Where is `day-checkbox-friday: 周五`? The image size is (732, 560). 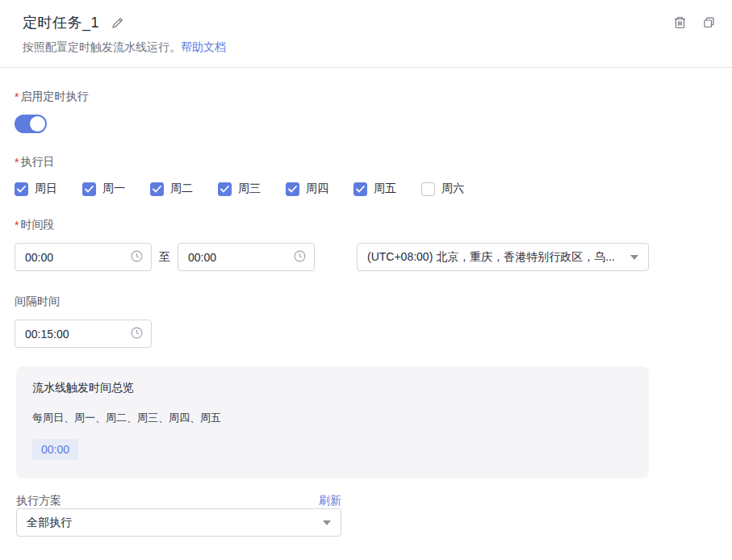
day-checkbox-friday: 周五 is located at coordinates (374, 189).